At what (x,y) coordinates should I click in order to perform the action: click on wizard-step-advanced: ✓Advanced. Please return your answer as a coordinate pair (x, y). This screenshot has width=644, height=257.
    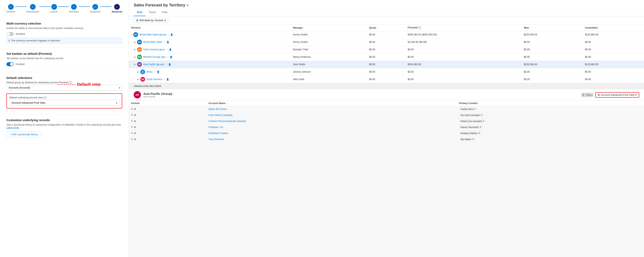
    Looking at the image, I should click on (117, 8).